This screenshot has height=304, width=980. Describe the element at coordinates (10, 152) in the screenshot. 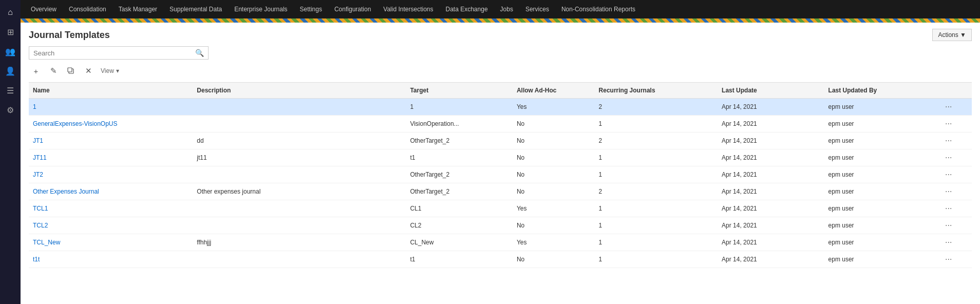

I see `sidebar: ⌂ ⊞ 👥 👤 ☰ ⚙` at that location.